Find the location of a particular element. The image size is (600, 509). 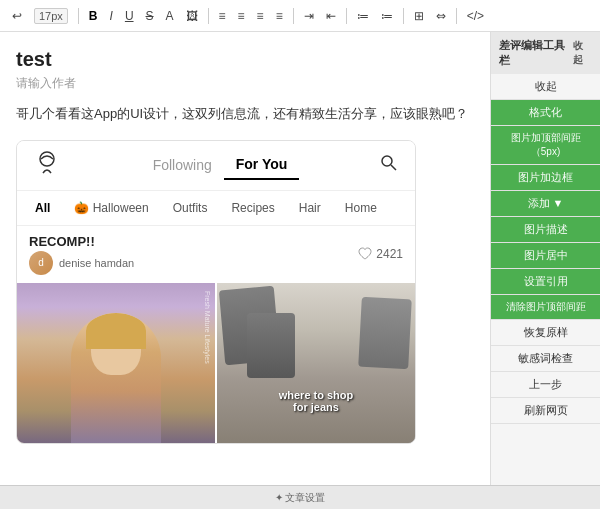

toolbar-align-left: ≡ is located at coordinates (222, 16).